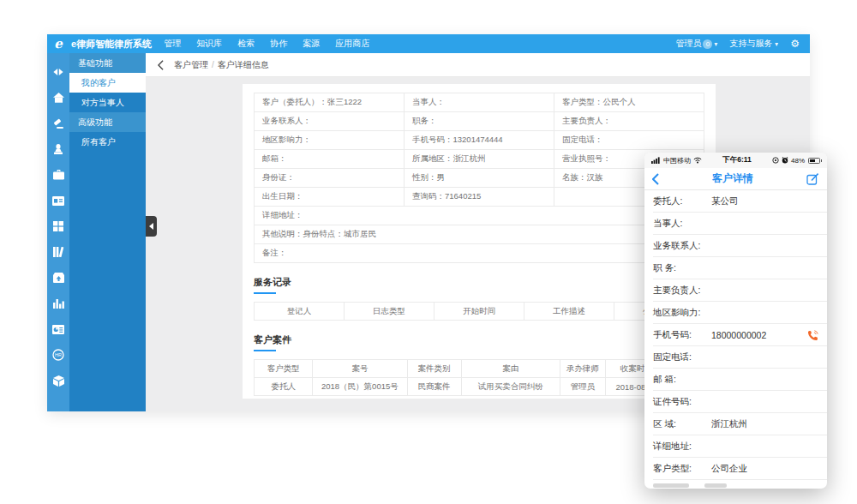 The width and height of the screenshot is (857, 504). What do you see at coordinates (243, 65) in the screenshot?
I see `breadcrumb-current: 客户详细信息` at bounding box center [243, 65].